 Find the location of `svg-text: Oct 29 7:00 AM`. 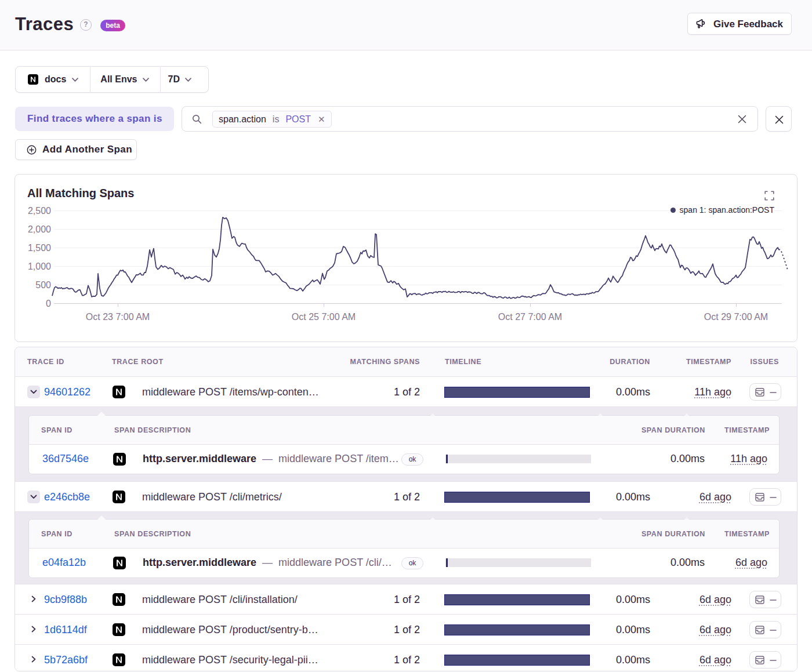

svg-text: Oct 29 7:00 AM is located at coordinates (736, 317).